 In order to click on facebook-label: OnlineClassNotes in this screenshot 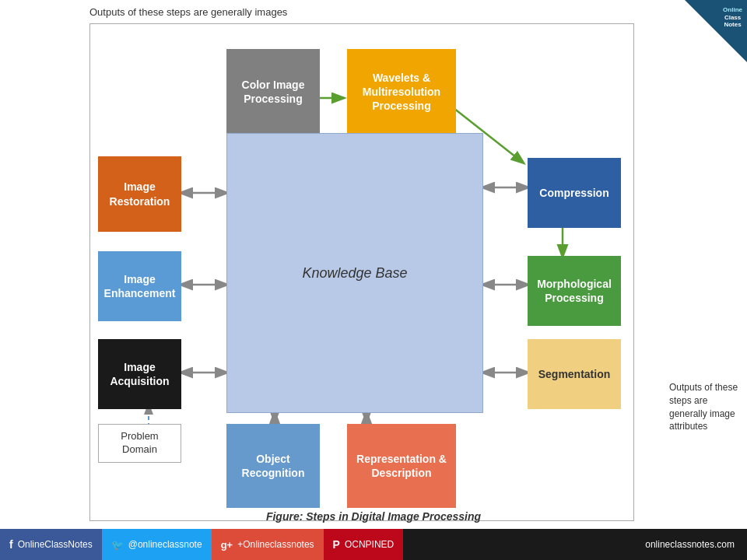, I will do `click(55, 544)`.